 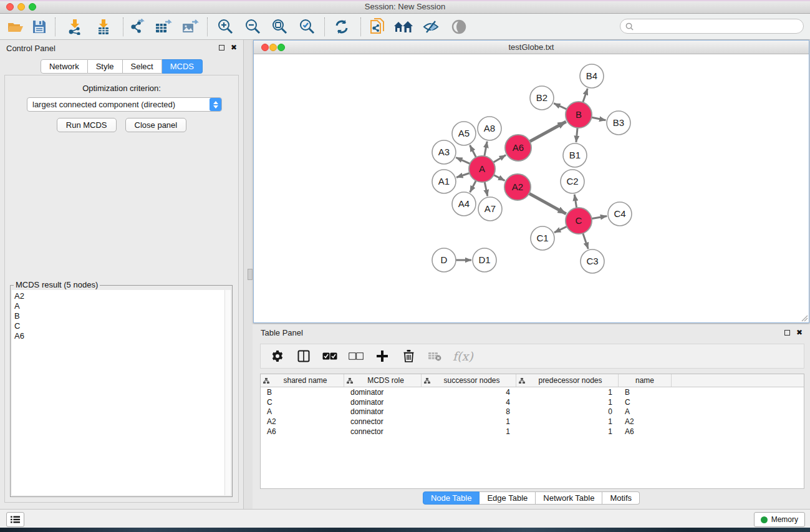 What do you see at coordinates (156, 125) in the screenshot?
I see `close-panel-button: Close panel` at bounding box center [156, 125].